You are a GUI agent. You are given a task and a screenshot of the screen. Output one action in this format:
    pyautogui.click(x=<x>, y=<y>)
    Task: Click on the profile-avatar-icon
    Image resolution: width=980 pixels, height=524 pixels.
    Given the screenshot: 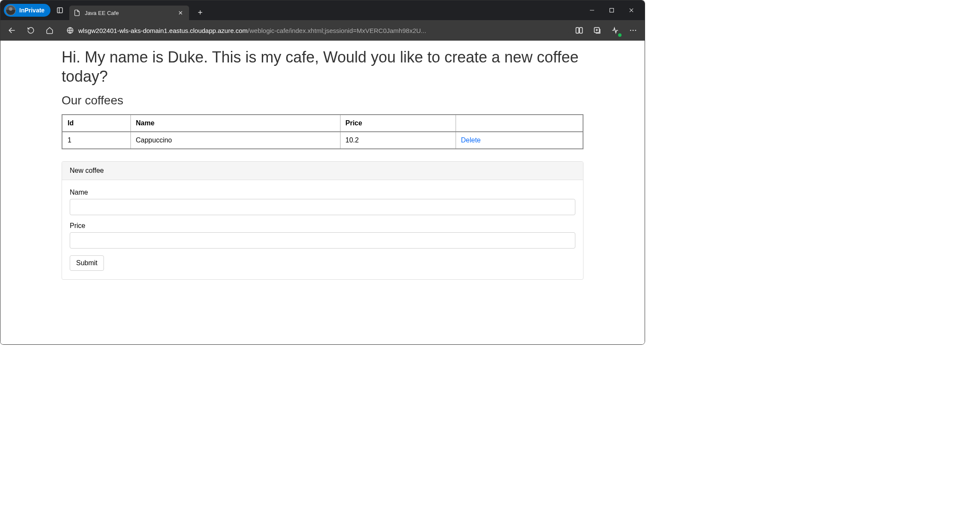 What is the action you would take?
    pyautogui.click(x=11, y=10)
    